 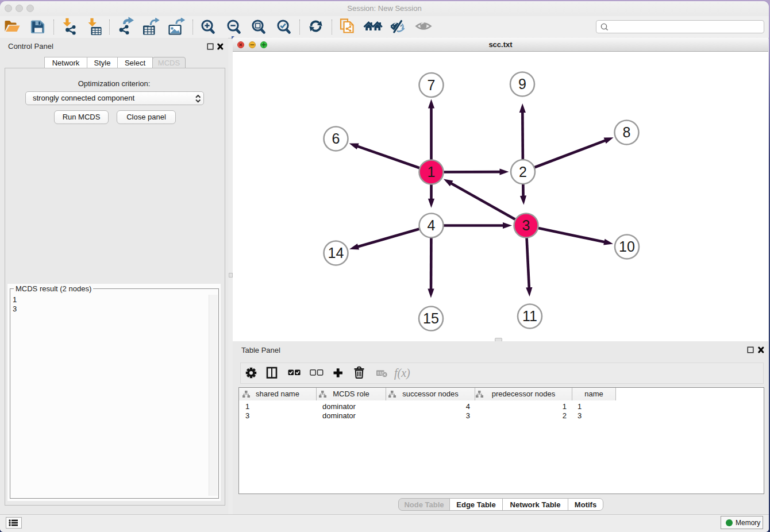 What do you see at coordinates (523, 172) in the screenshot?
I see `svg-text: 2` at bounding box center [523, 172].